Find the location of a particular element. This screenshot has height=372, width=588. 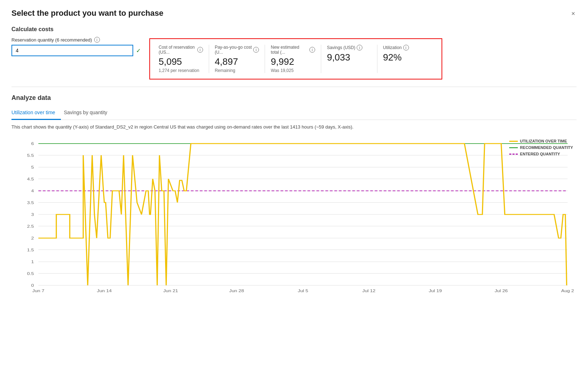

chart-description: This chart shows the quantity (Y-axis) o… is located at coordinates (294, 127).